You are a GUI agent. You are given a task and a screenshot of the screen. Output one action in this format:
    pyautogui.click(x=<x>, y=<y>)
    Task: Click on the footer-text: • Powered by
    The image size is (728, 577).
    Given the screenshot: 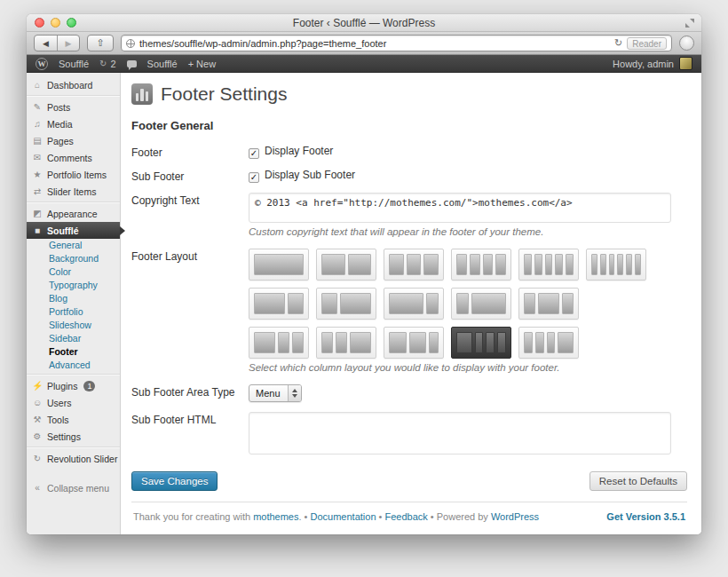 What is the action you would take?
    pyautogui.click(x=460, y=517)
    